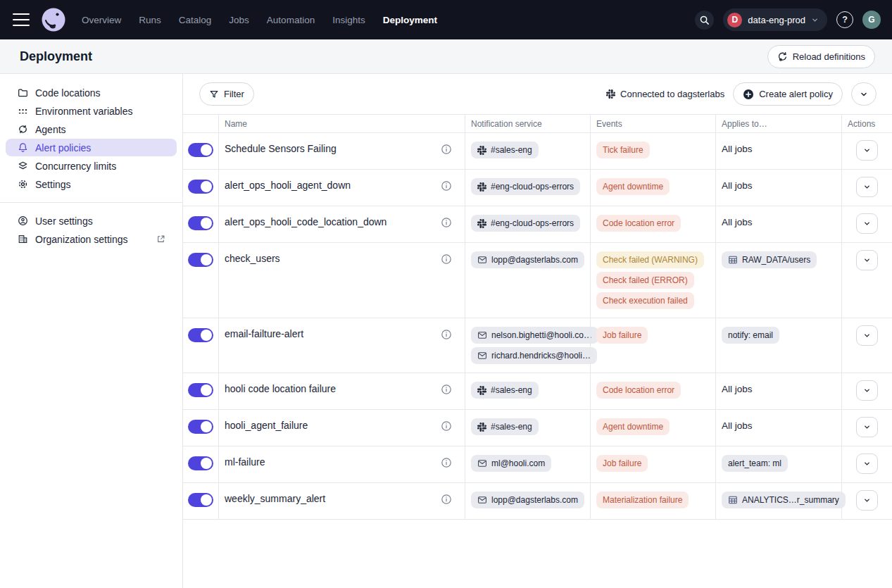  What do you see at coordinates (538, 501) in the screenshot?
I see `table-row: weekly_summary_alertlopp@dagsterlabs.com…` at bounding box center [538, 501].